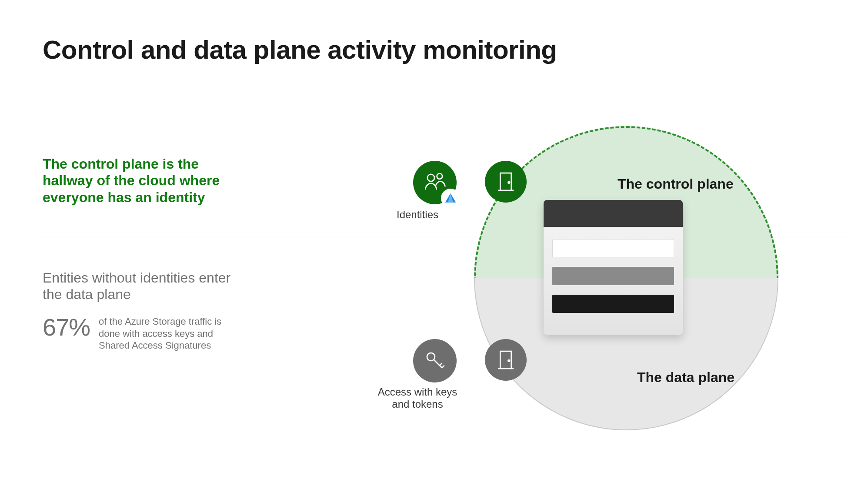 The height and width of the screenshot is (489, 868). I want to click on slide-title: Control and data plane activity monitori…, so click(300, 50).